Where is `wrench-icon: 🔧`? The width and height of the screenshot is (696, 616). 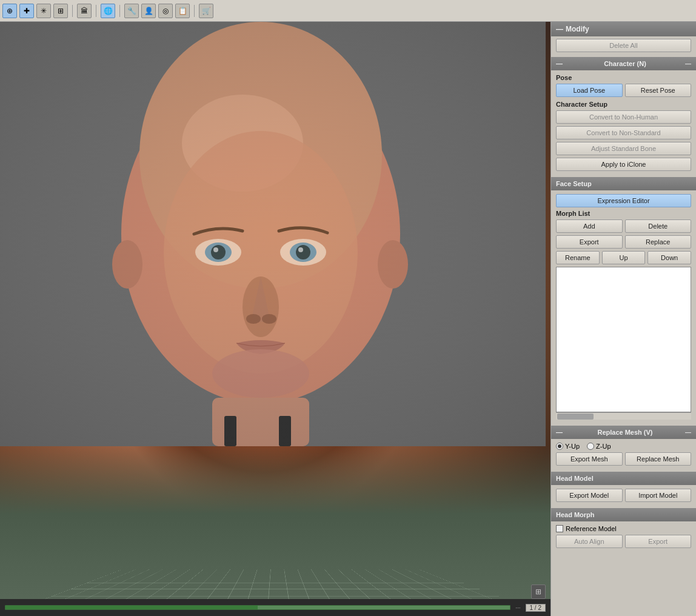 wrench-icon: 🔧 is located at coordinates (132, 11).